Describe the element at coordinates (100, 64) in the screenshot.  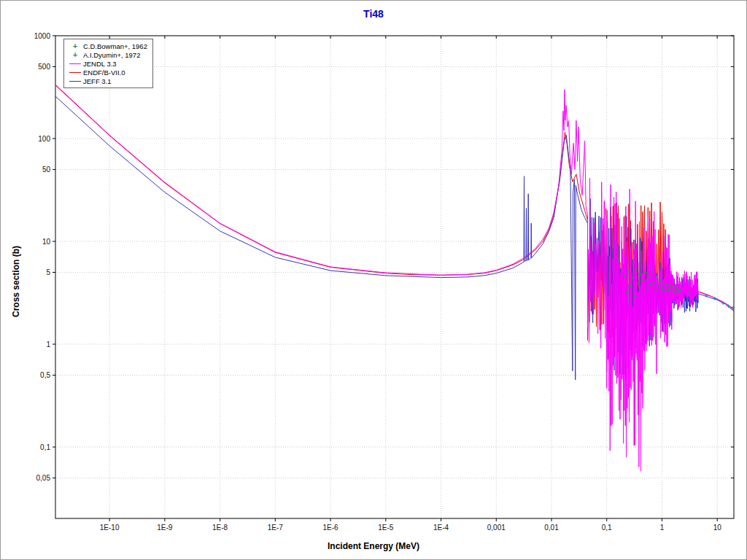
I see `legend-label: JENDL 3.3` at that location.